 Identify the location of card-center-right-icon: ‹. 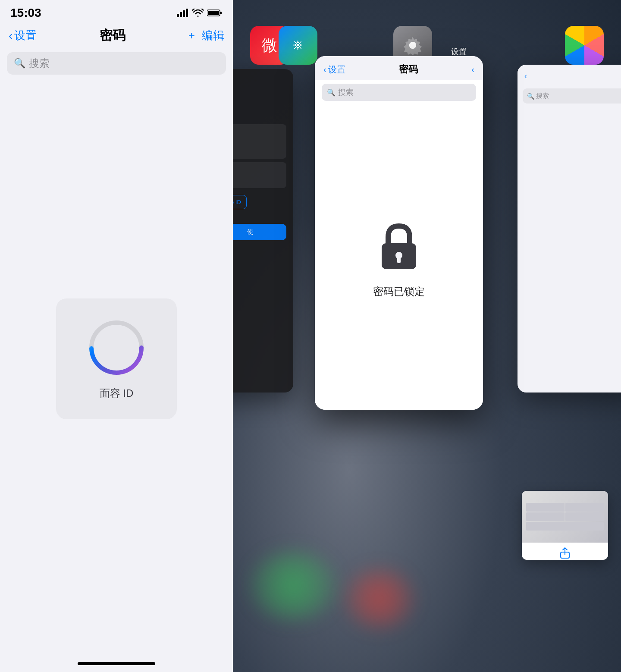
(473, 70).